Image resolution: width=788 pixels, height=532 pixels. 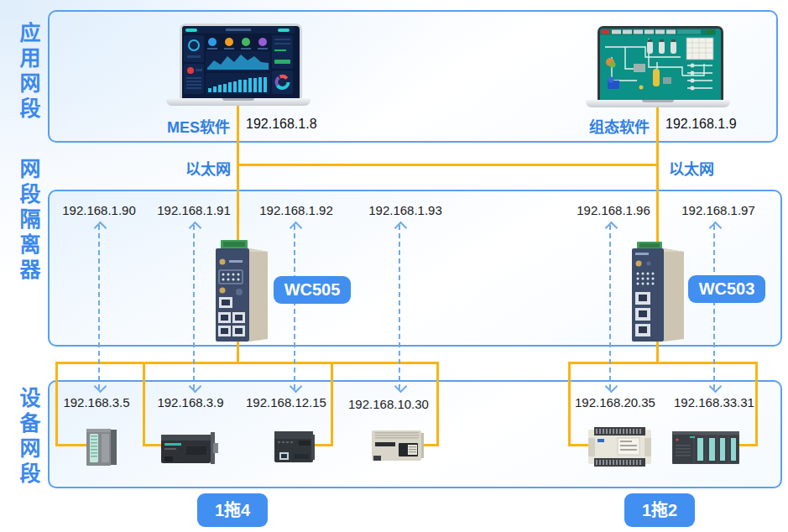 What do you see at coordinates (194, 126) in the screenshot?
I see `mes-label: MES软件` at bounding box center [194, 126].